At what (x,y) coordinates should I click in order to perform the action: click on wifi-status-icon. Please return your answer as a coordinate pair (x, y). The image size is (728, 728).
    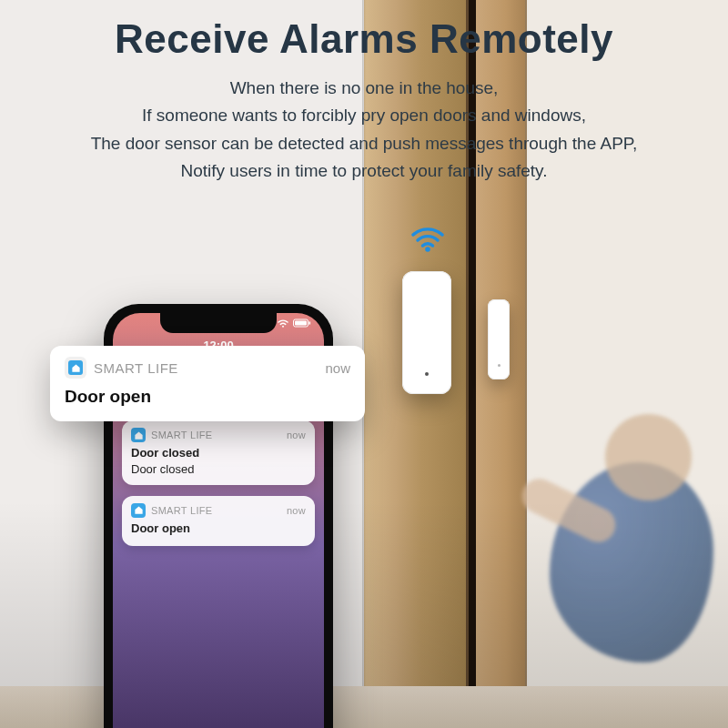
    Looking at the image, I should click on (283, 323).